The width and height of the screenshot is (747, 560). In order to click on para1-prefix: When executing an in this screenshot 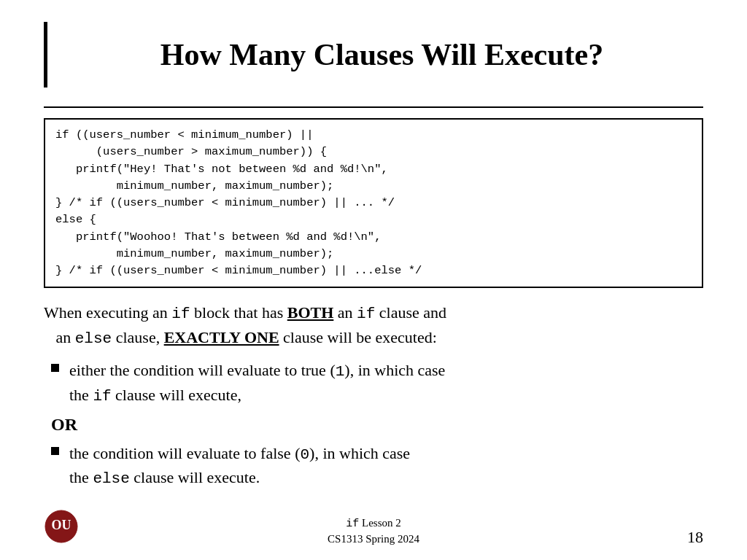, I will do `click(108, 312)`.